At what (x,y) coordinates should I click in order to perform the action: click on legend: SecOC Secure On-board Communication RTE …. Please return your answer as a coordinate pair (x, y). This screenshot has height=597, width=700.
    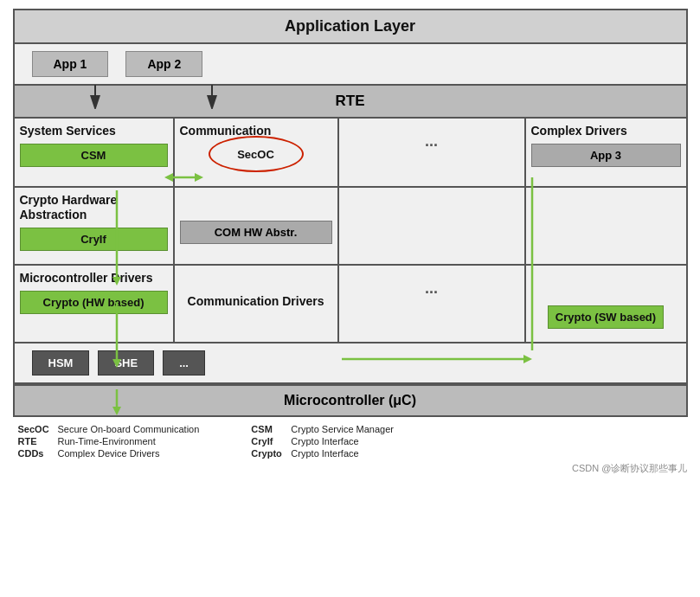
    Looking at the image, I should click on (350, 441).